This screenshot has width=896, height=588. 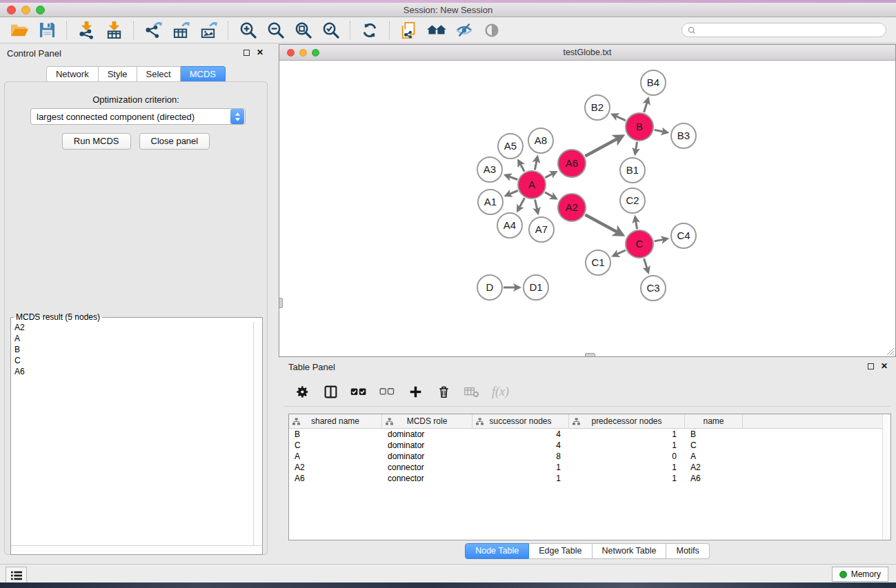 I want to click on graph-node-C3: C3, so click(x=653, y=288).